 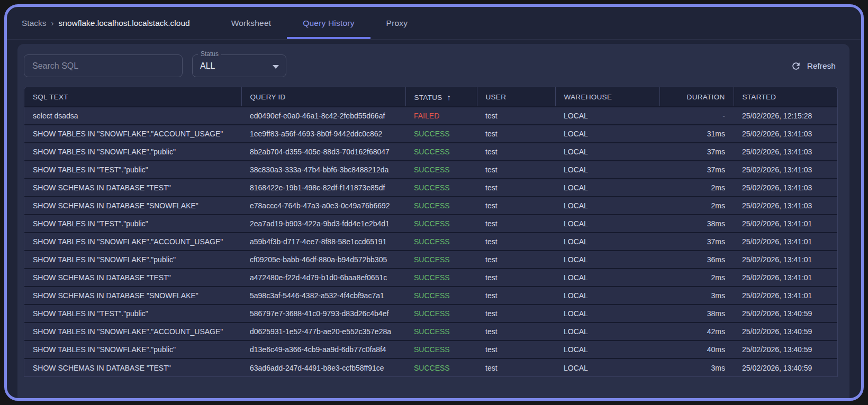 I want to click on toolbar: Status ALL Refresh, so click(x=433, y=66).